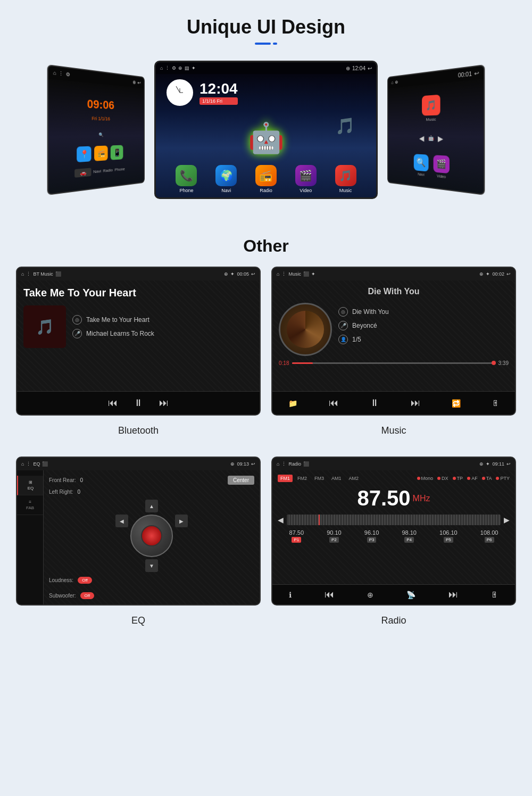  Describe the element at coordinates (241, 480) in the screenshot. I see `eq-center-button: Center` at that location.